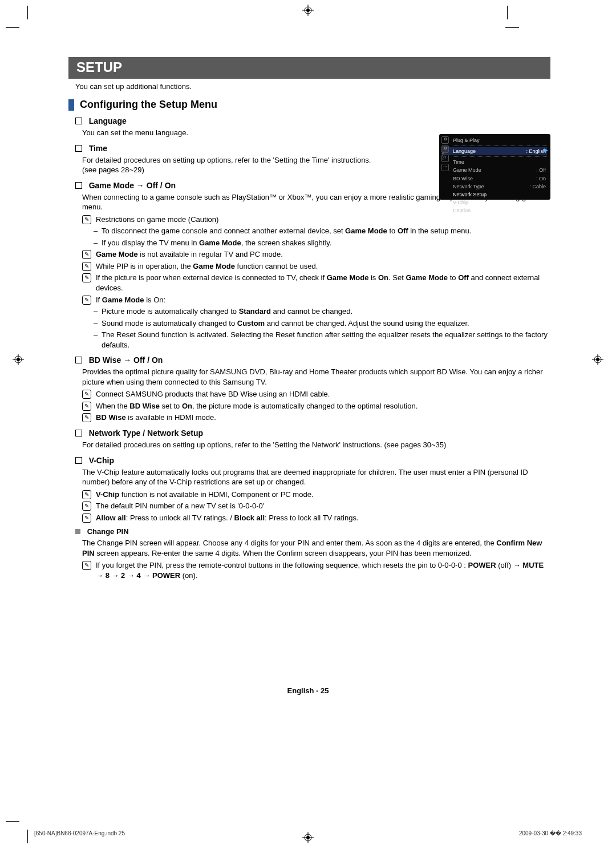 The width and height of the screenshot is (616, 849). What do you see at coordinates (126, 360) in the screenshot?
I see `item-heading: BD Wise → Off / On` at bounding box center [126, 360].